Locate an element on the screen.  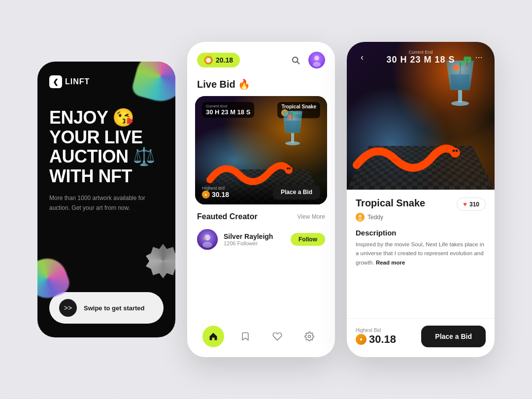
featured-section: Feauted Creator View More is located at coordinates (261, 215).